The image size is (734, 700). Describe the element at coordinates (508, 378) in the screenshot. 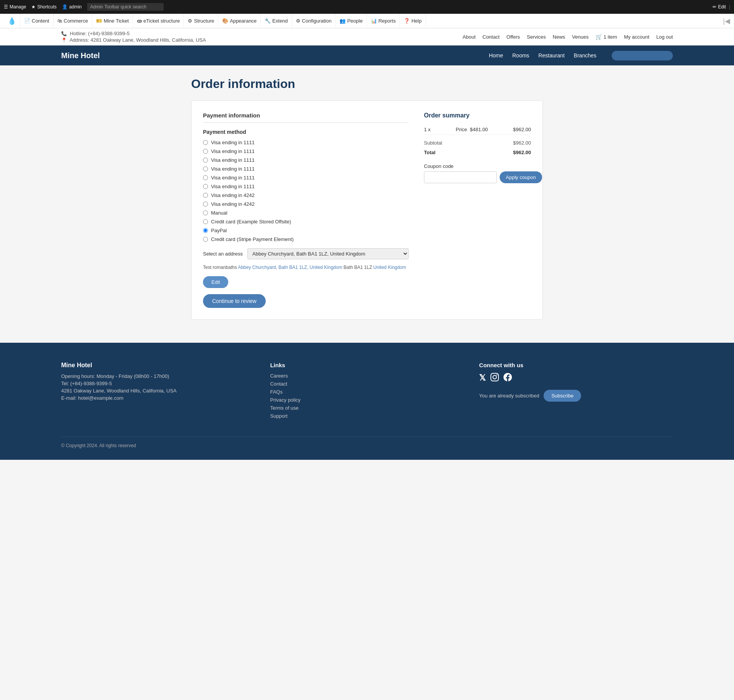

I see `facebook-icon` at that location.